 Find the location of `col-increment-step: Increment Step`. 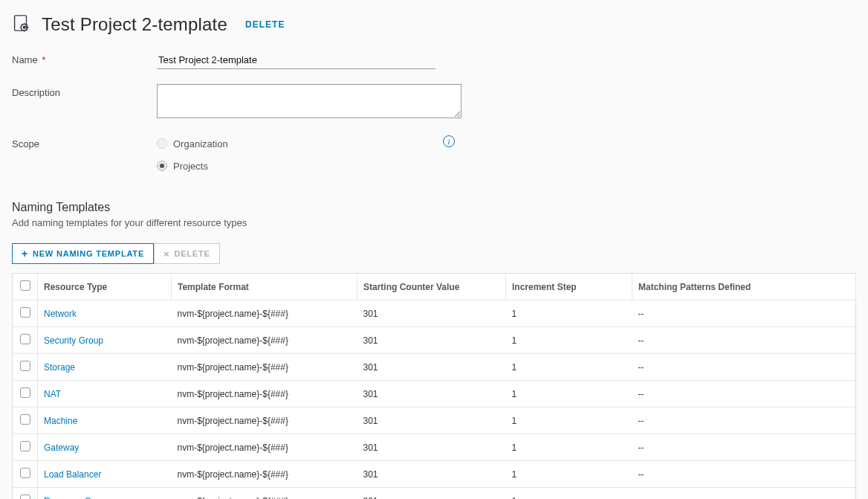

col-increment-step: Increment Step is located at coordinates (569, 287).